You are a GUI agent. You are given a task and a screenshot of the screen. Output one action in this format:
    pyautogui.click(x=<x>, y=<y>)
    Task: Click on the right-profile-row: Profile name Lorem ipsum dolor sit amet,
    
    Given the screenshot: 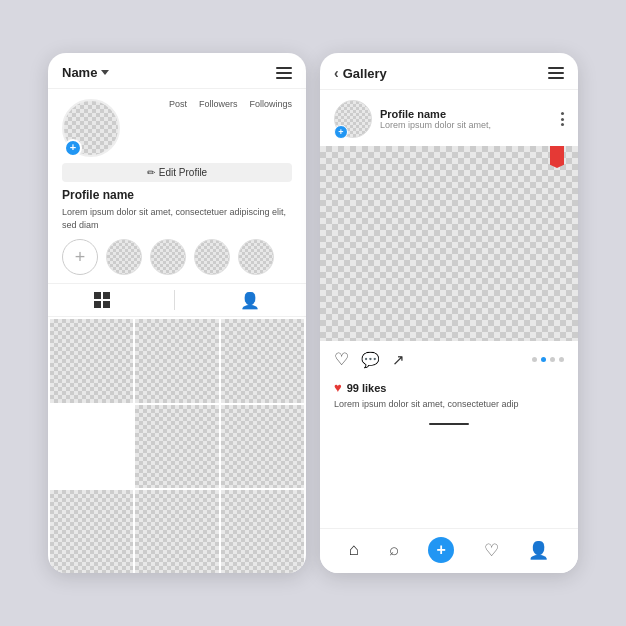 What is the action you would take?
    pyautogui.click(x=449, y=118)
    